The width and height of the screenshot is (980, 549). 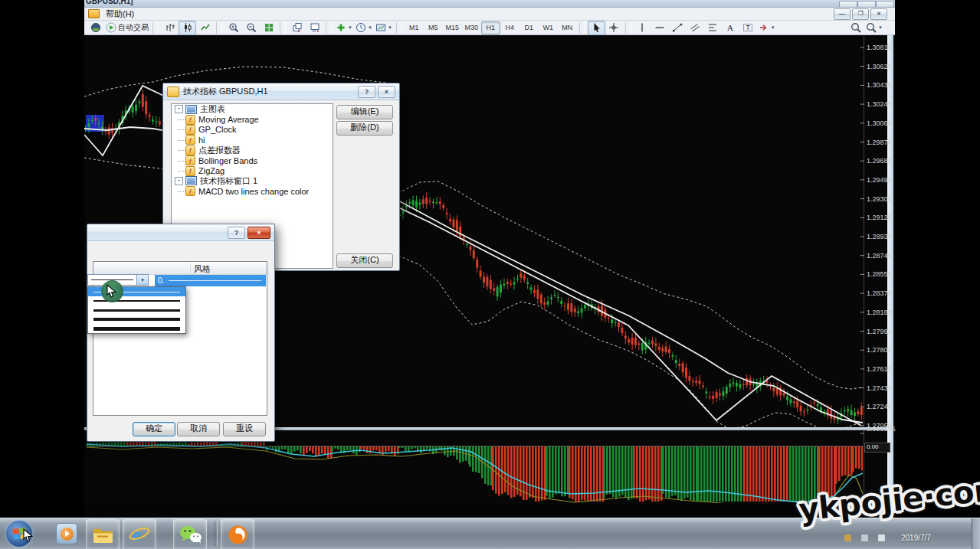 I want to click on toolbar-candle-chart-button, so click(x=187, y=28).